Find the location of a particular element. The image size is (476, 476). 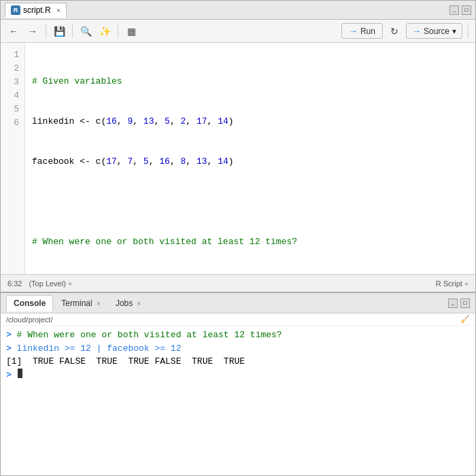

var-linkedin: linkedin <- c(16, 9, 13, 5, 2, 17, 14) is located at coordinates (133, 122).